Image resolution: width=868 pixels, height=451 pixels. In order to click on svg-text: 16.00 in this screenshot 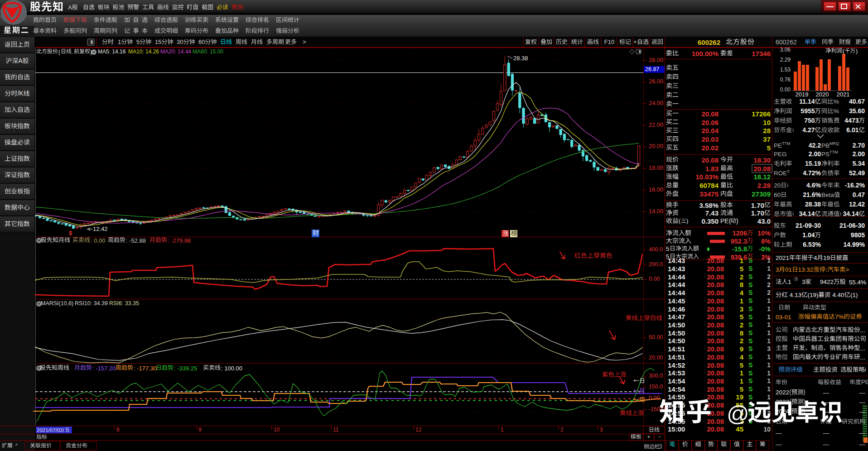, I will do `click(656, 189)`.